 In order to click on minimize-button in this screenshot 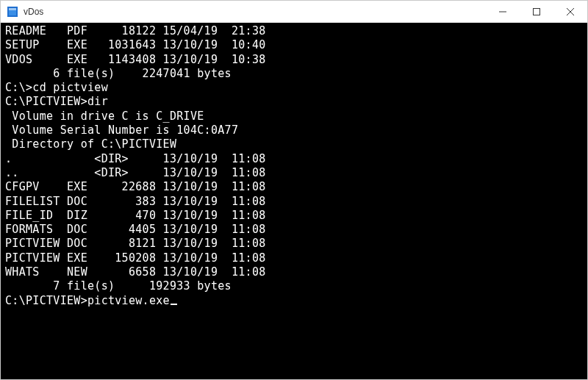, I will do `click(503, 12)`.